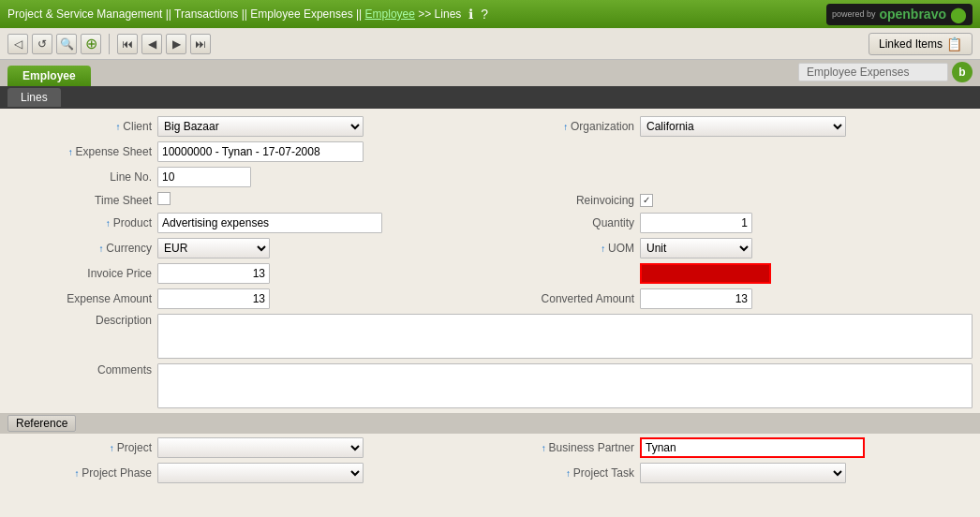  Describe the element at coordinates (82, 336) in the screenshot. I see `description-label: Description` at that location.